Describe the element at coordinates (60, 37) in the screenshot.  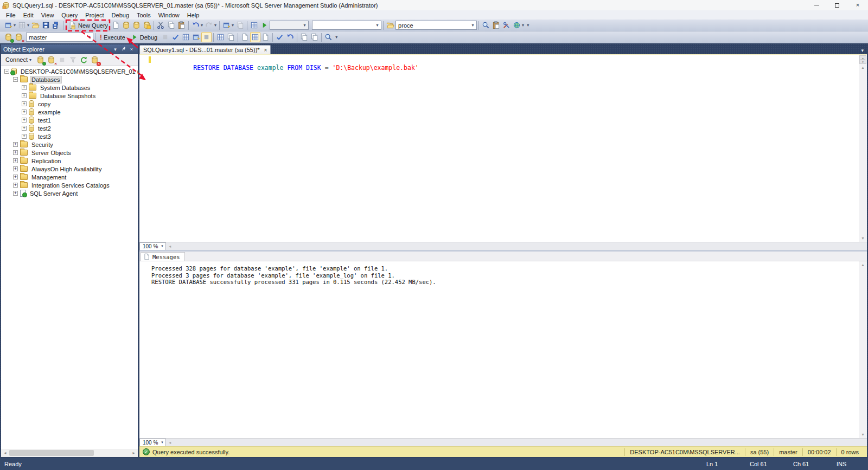
I see `available-databases-combo: master▾` at that location.